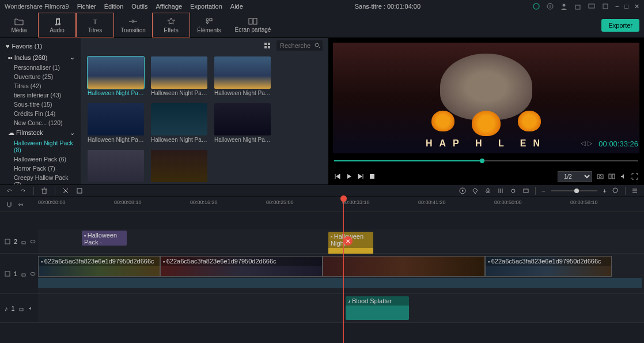 Image resolution: width=644 pixels, height=343 pixels. I want to click on next-frame-button, so click(361, 176).